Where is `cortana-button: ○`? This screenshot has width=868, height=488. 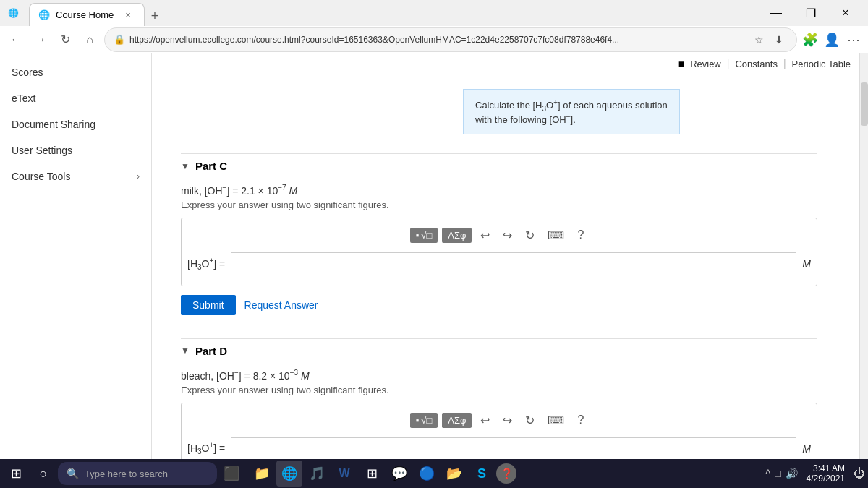 cortana-button: ○ is located at coordinates (43, 474).